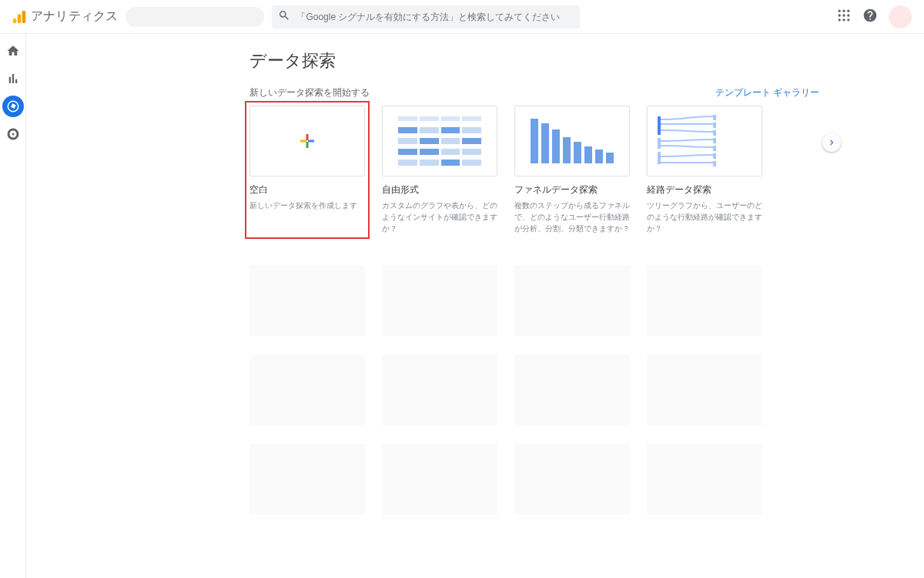 The width and height of the screenshot is (924, 578). Describe the element at coordinates (13, 51) in the screenshot. I see `home-icon` at that location.